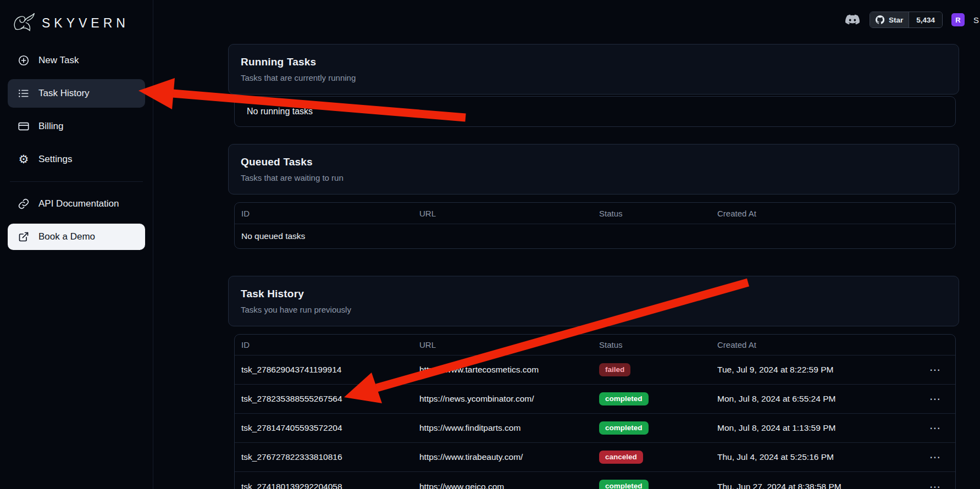 The image size is (980, 489). Describe the element at coordinates (76, 93) in the screenshot. I see `sidebar-item-task-history: Task History` at that location.